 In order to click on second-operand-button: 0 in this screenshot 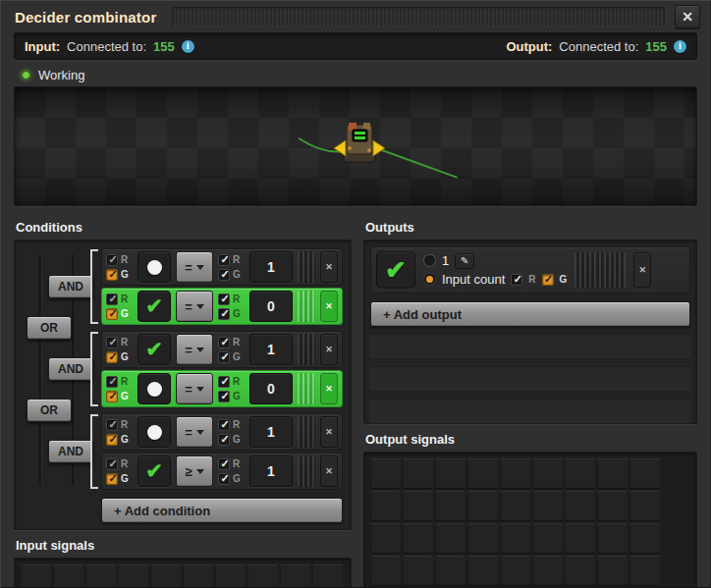, I will do `click(271, 306)`.